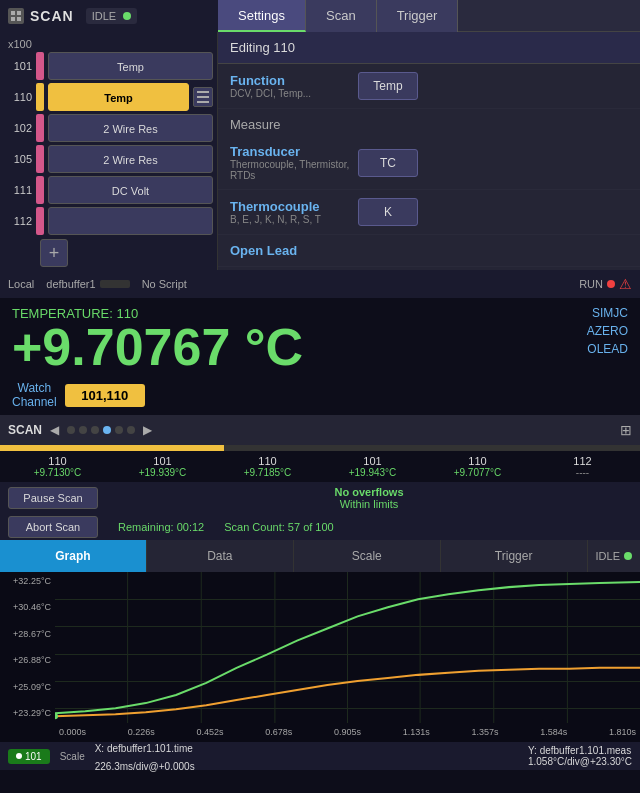  Describe the element at coordinates (278, 527) in the screenshot. I see `scan-count: Scan Count: 57 of 100` at that location.